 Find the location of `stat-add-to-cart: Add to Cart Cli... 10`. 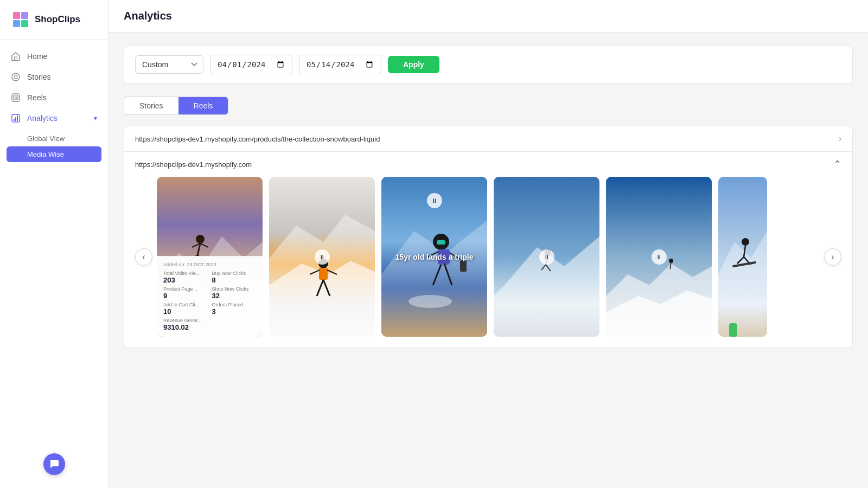

stat-add-to-cart: Add to Cart Cli... 10 is located at coordinates (186, 309).